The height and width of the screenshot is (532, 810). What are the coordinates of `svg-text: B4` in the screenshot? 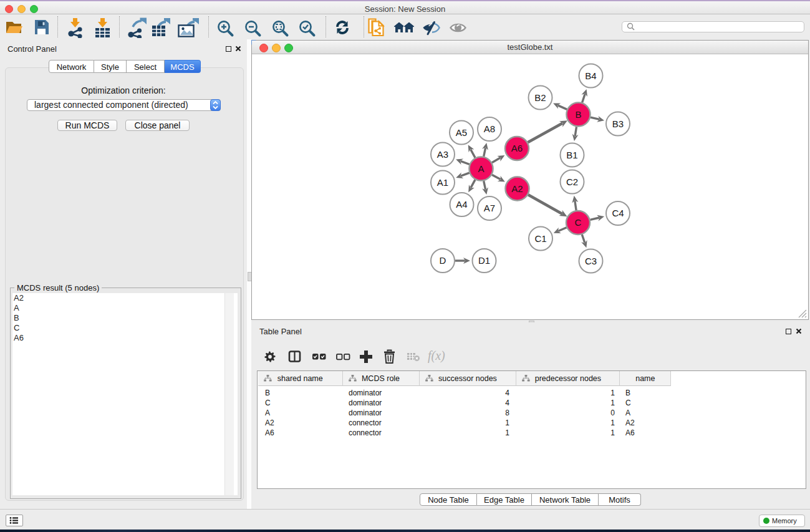 It's located at (591, 76).